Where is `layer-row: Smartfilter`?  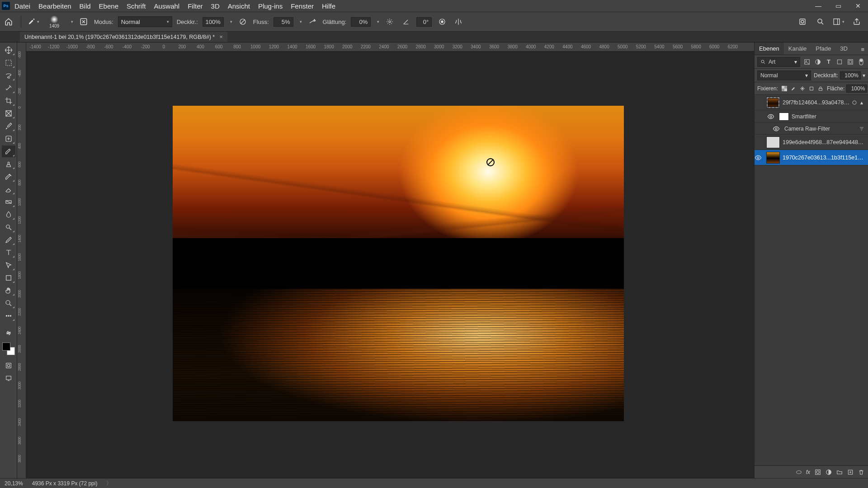
layer-row: Smartfilter is located at coordinates (811, 117).